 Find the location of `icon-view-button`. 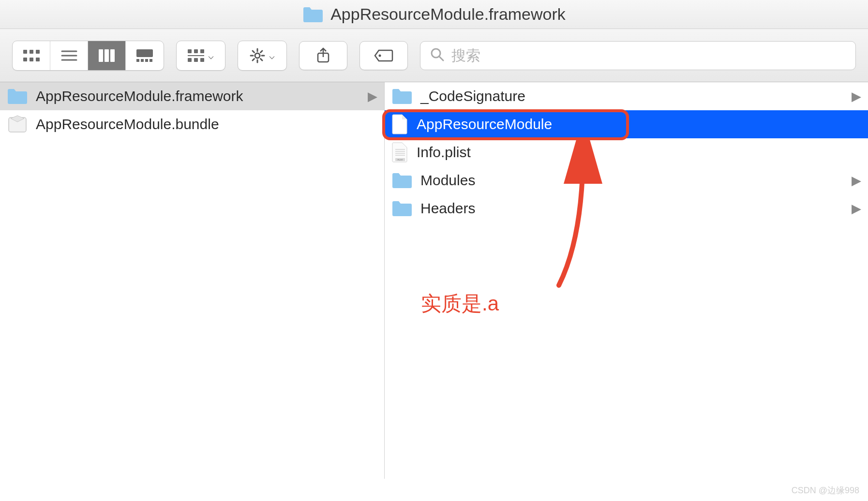

icon-view-button is located at coordinates (31, 56).